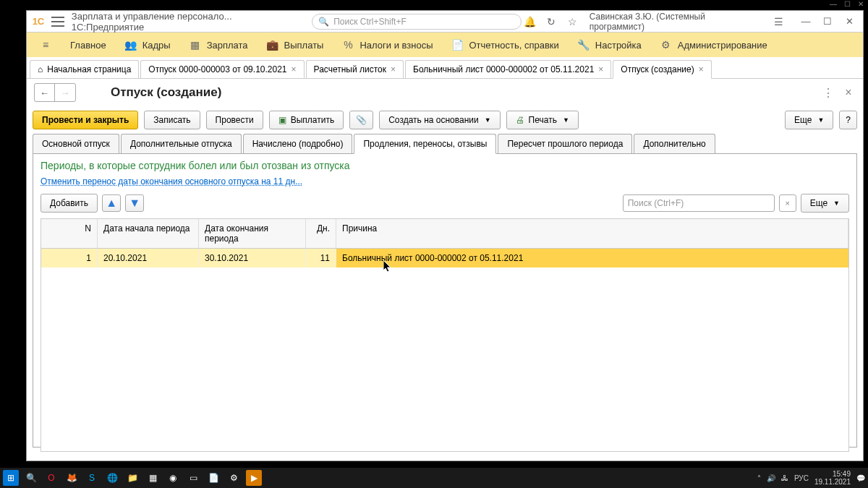 The height and width of the screenshot is (488, 868). Describe the element at coordinates (861, 479) in the screenshot. I see `notifications-icon: 💬` at that location.